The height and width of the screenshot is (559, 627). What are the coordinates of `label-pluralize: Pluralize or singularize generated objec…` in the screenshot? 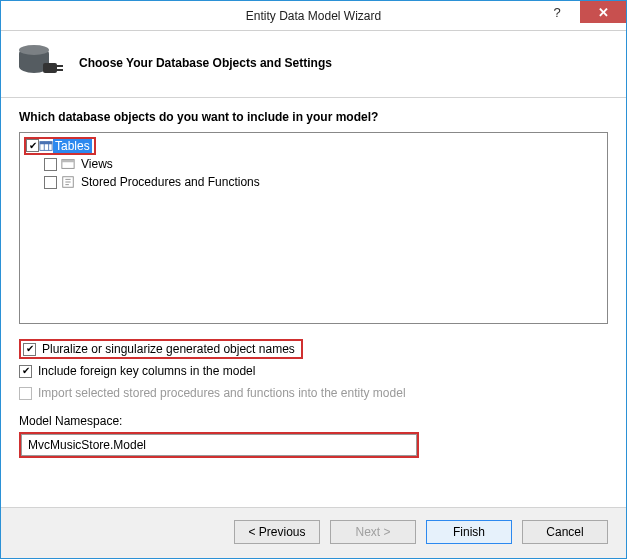 It's located at (168, 349).